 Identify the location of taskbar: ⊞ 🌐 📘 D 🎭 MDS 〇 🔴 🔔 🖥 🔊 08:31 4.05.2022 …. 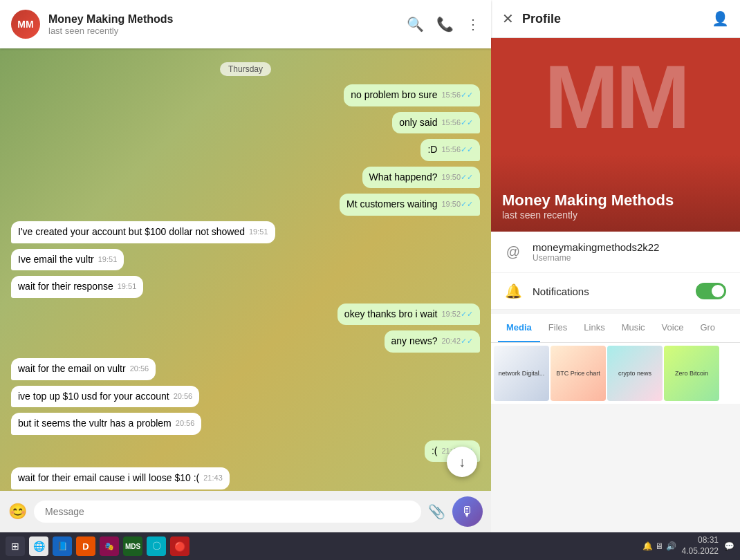
(370, 546).